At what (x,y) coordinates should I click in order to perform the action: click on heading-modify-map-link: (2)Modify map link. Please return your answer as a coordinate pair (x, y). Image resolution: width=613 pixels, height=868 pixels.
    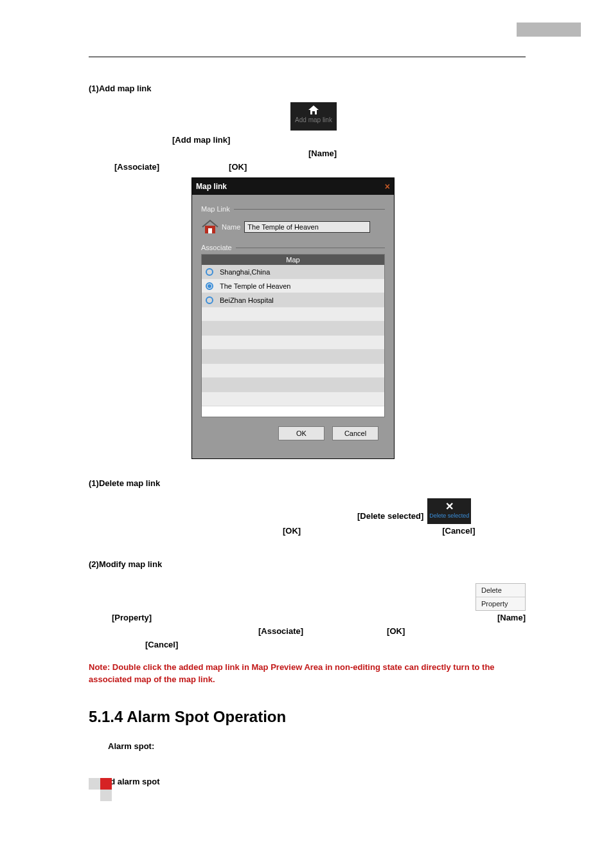
    Looking at the image, I should click on (307, 565).